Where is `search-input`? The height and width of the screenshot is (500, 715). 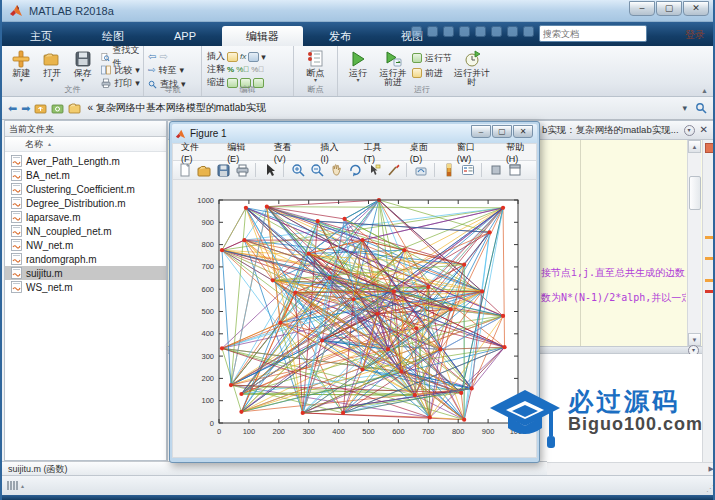
search-input is located at coordinates (602, 34).